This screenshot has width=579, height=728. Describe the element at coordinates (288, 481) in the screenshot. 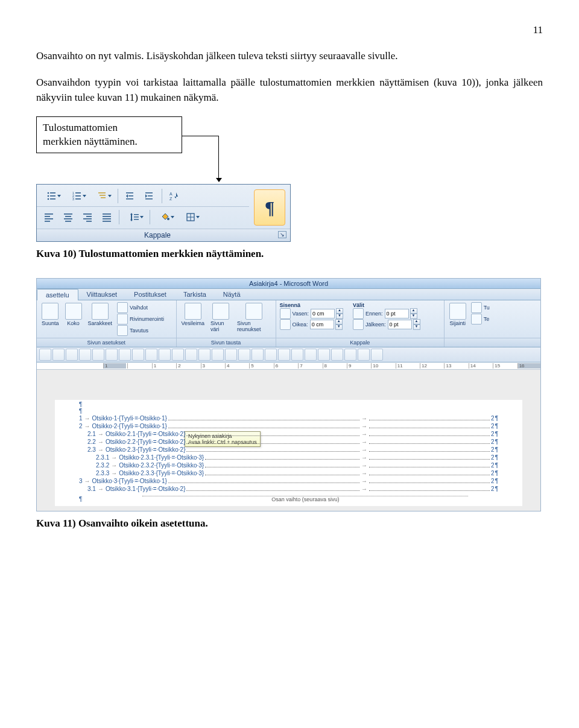

I see `toc-row: 3→Otsikko·3·{Tyyli·=·Otsikko·1}→2¶` at that location.